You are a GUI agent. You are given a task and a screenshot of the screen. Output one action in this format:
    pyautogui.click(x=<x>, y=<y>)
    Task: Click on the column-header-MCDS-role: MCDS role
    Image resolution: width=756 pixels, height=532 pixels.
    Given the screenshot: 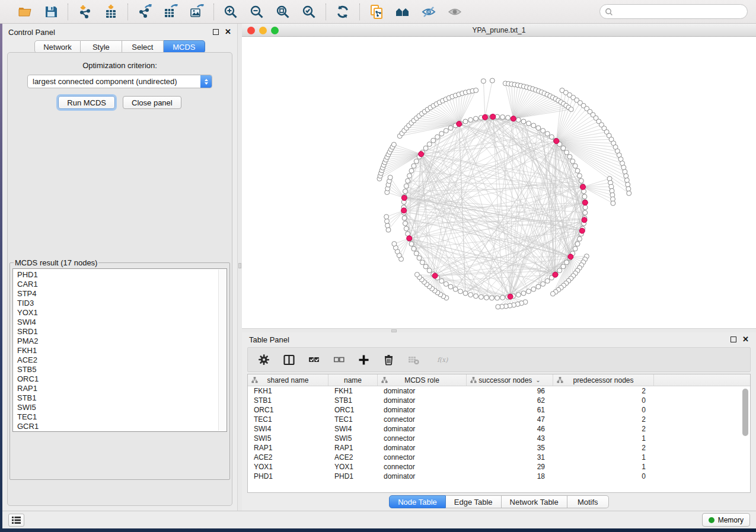 What is the action you would take?
    pyautogui.click(x=422, y=380)
    